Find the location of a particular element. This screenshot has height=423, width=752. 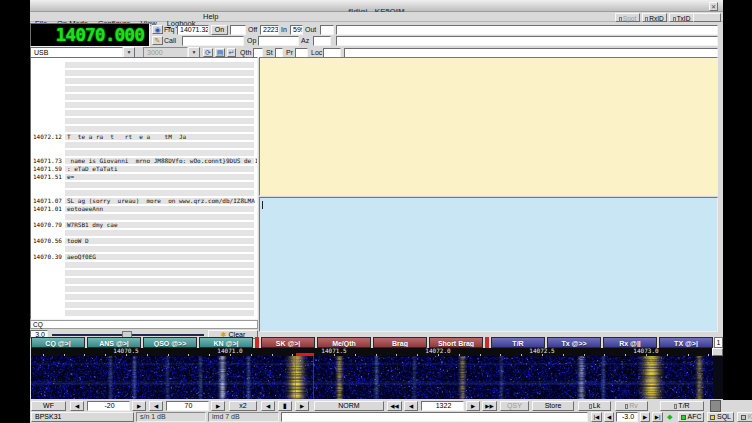

squelch-level-field: -3.0 is located at coordinates (627, 417).